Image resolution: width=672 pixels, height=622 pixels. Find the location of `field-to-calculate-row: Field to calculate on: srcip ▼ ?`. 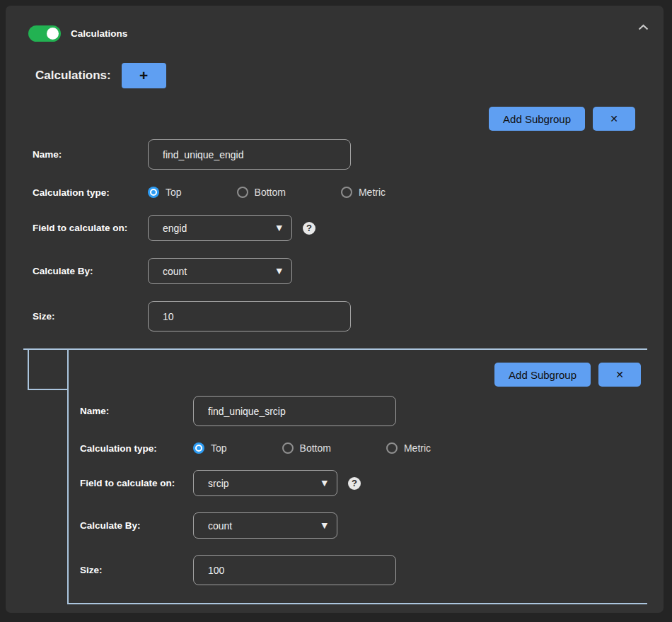

field-to-calculate-row: Field to calculate on: srcip ▼ ? is located at coordinates (364, 483).